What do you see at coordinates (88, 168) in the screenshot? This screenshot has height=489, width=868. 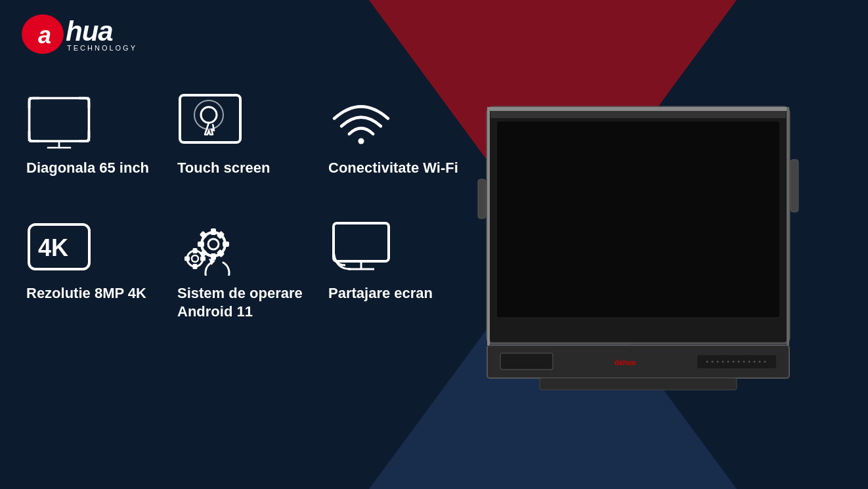 I see `diagonal-label: Diagonala 65 inch` at bounding box center [88, 168].